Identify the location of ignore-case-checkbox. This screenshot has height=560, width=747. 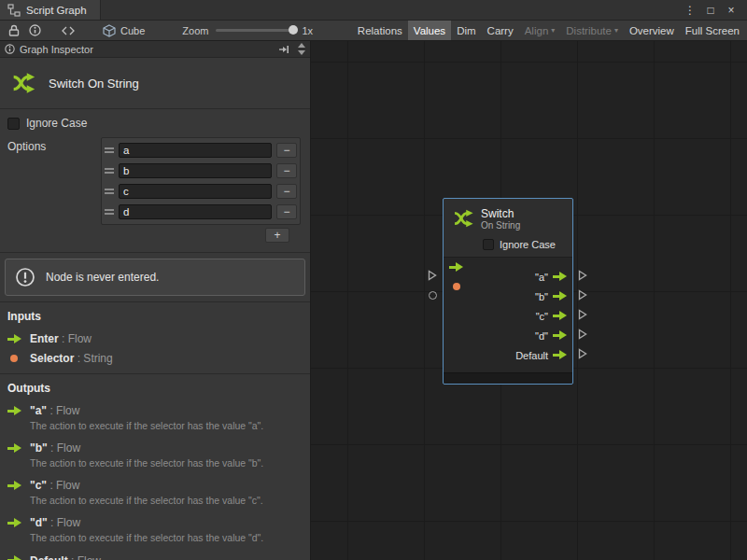
(13, 123).